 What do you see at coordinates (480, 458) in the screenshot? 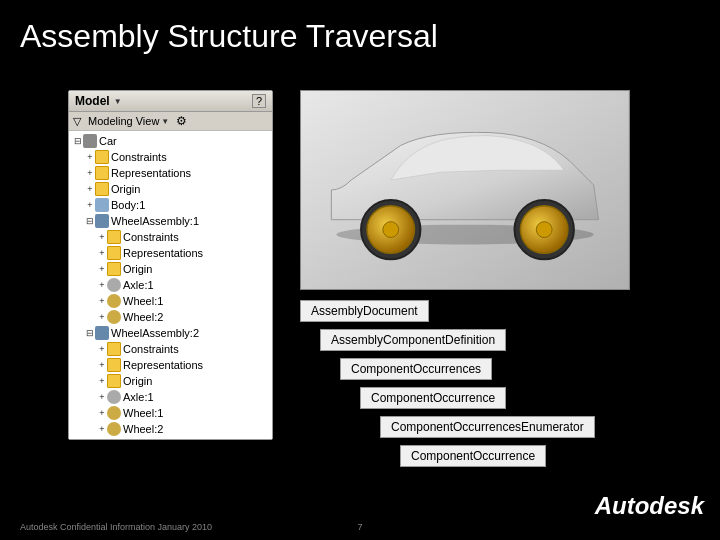
I see `hier-row-6: ComponentOccurrence` at bounding box center [480, 458].